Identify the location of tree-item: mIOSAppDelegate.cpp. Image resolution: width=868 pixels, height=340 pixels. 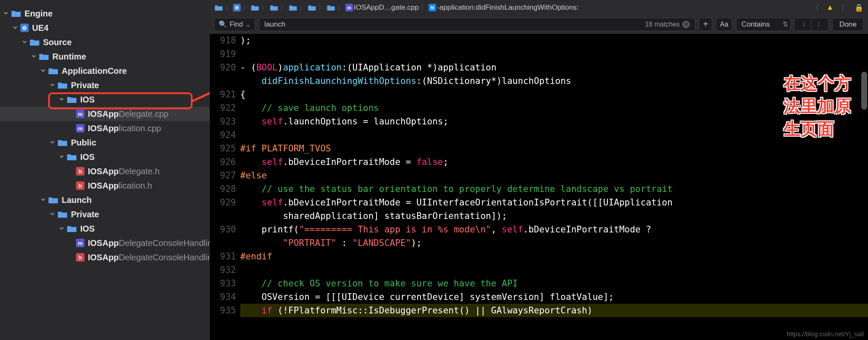
(105, 114).